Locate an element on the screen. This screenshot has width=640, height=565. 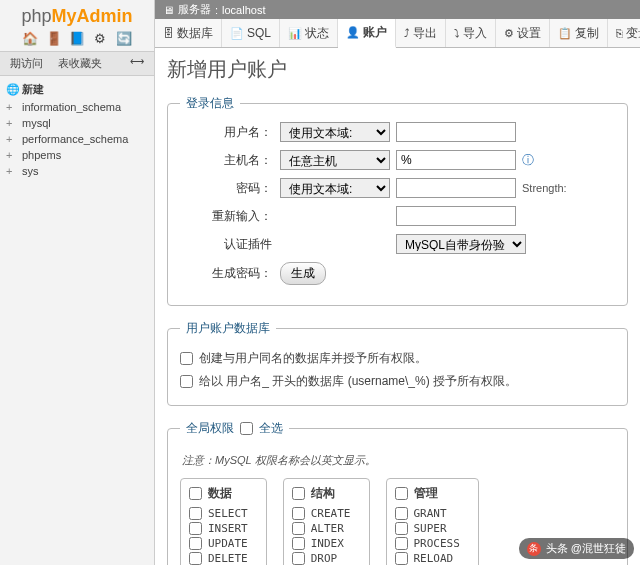
import-icon: ⤵ is located at coordinates (457, 33).